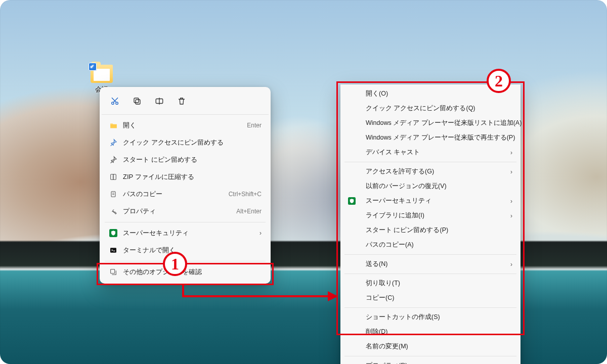 The width and height of the screenshot is (607, 364). What do you see at coordinates (178, 125) in the screenshot?
I see `menu1-open-label: 開く` at bounding box center [178, 125].